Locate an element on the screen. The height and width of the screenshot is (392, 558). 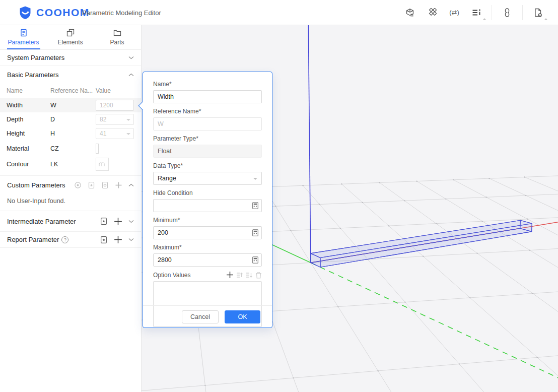
depth-value-select: 82 is located at coordinates (115, 119).